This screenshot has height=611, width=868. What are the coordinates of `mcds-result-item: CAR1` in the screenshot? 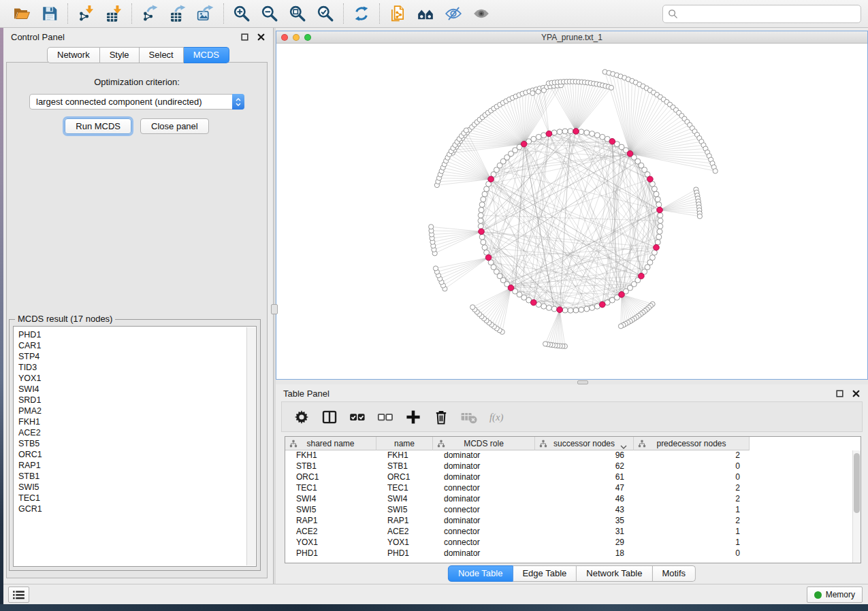 It's located at (138, 346).